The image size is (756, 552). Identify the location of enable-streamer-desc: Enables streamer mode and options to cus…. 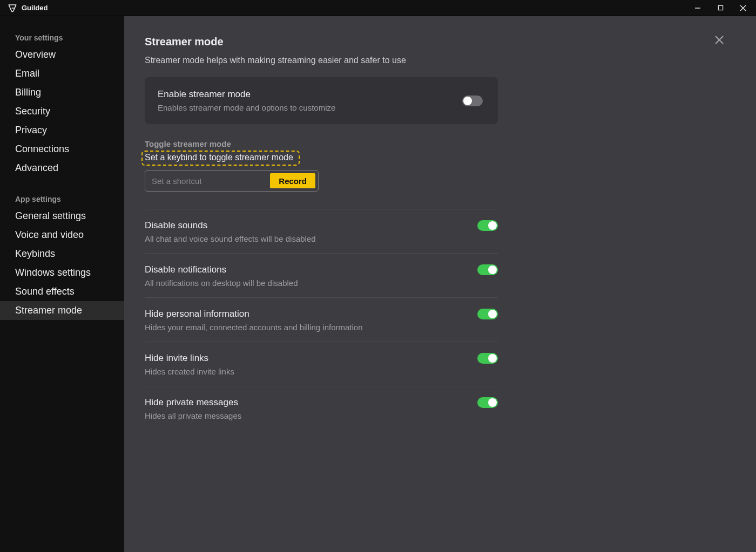
(310, 108).